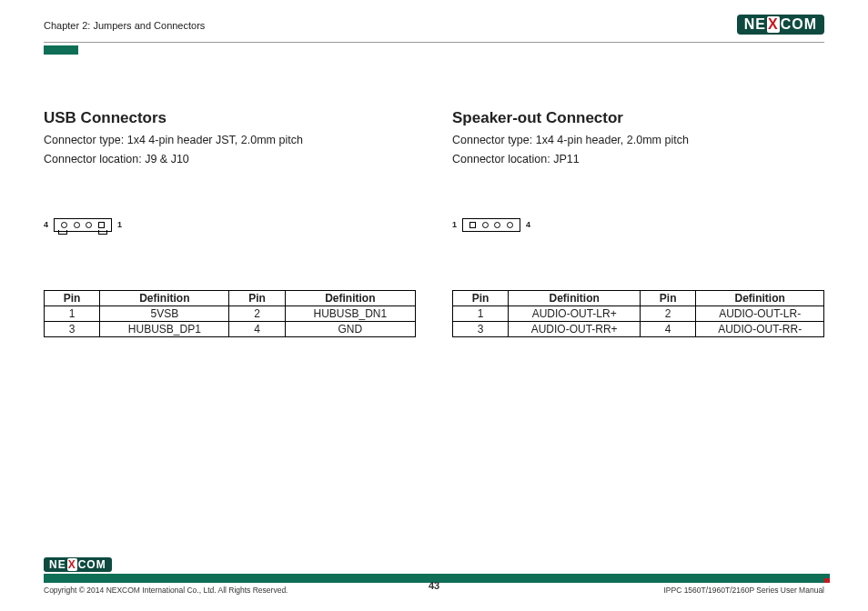 The width and height of the screenshot is (868, 611). Describe the element at coordinates (61, 50) in the screenshot. I see `header-accent-bar` at that location.